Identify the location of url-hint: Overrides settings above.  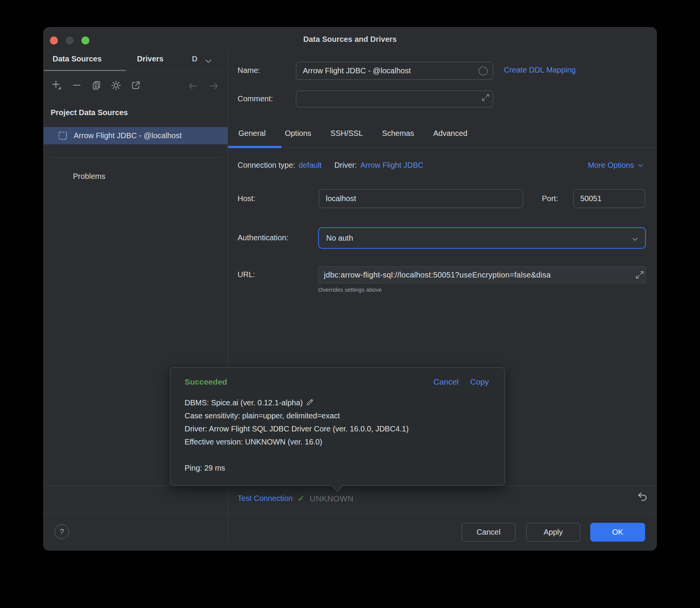
(350, 289).